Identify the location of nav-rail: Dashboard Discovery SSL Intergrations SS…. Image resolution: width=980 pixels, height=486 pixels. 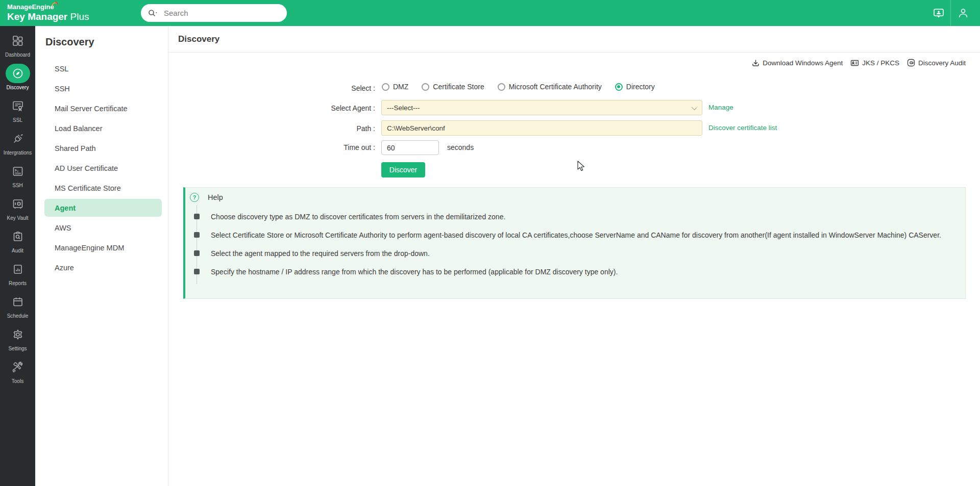
(17, 256).